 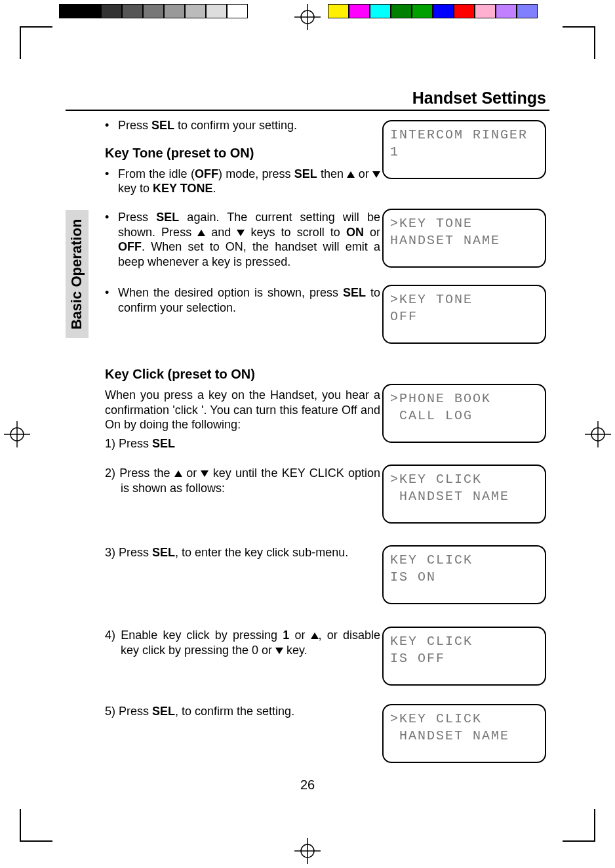 I want to click on instruction-step: 1) Press SEL, so click(x=243, y=444).